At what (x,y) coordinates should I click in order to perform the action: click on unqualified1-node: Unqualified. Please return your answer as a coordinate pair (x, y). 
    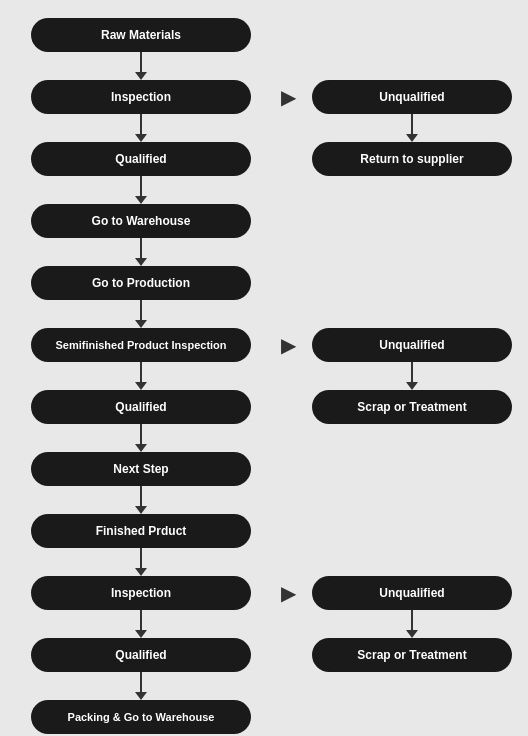
    Looking at the image, I should click on (412, 97).